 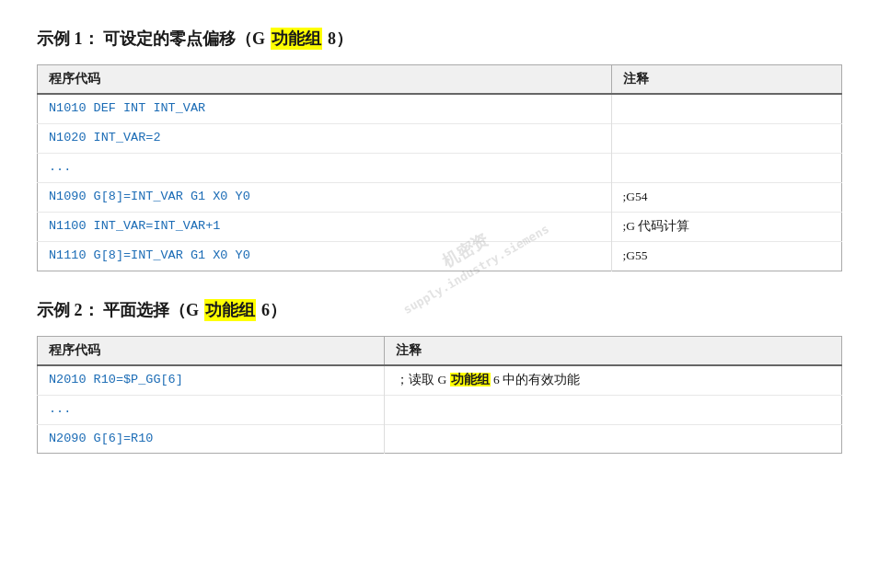 I want to click on table-row: N2090 G[6]=R10, so click(x=440, y=439).